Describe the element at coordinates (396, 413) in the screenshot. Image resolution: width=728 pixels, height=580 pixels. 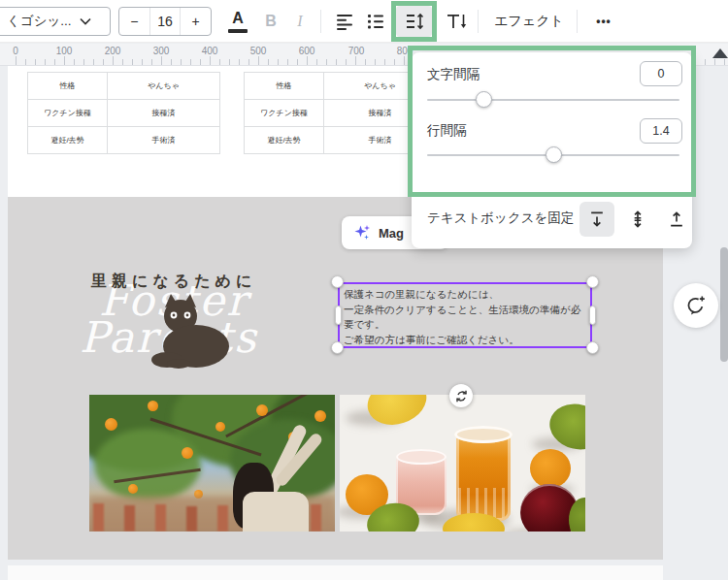
I see `photo-lemon` at that location.